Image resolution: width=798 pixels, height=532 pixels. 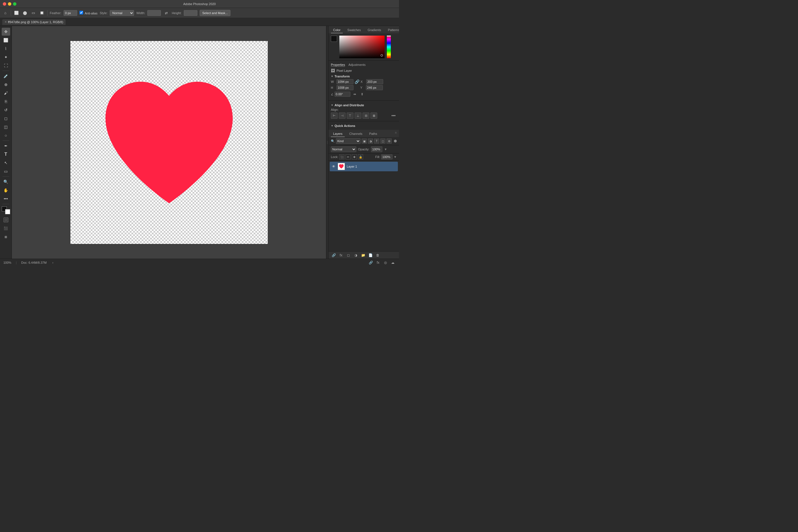 What do you see at coordinates (6, 101) in the screenshot?
I see `clone-stamp-tool: ⎘` at bounding box center [6, 101].